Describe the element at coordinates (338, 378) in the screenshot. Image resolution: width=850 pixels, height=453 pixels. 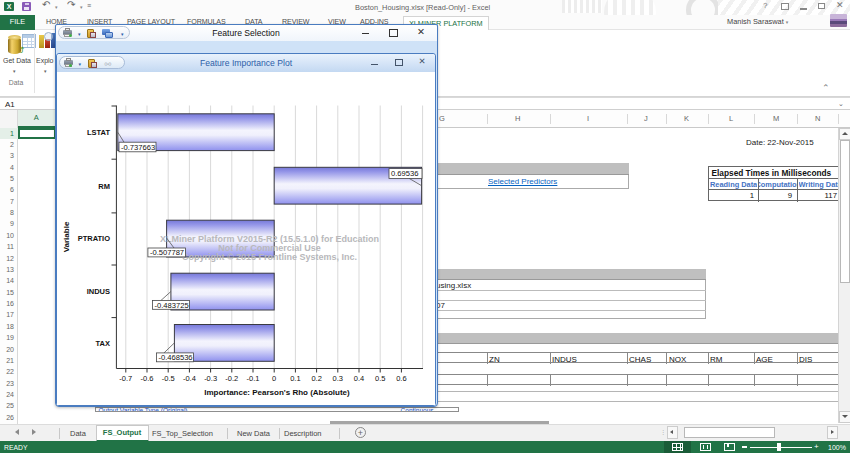
I see `svg-text: 0.3` at that location.